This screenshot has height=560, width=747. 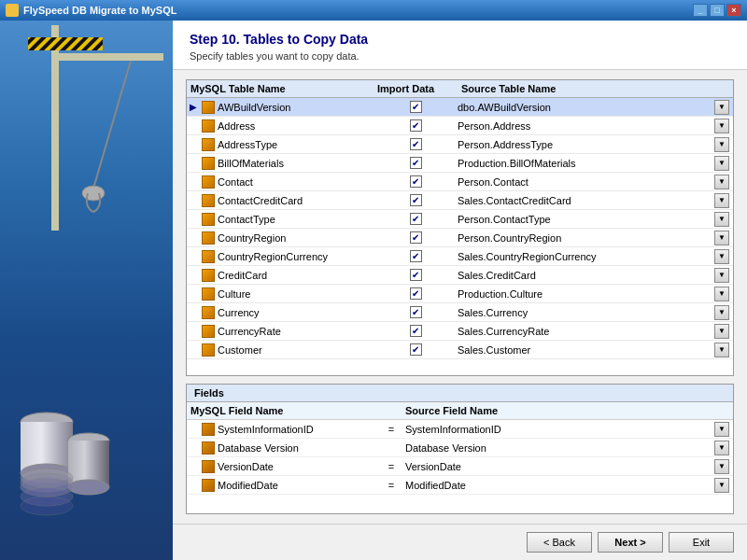 I want to click on table-row: ContactType ✔ Person.ContactType ▼, so click(x=459, y=219).